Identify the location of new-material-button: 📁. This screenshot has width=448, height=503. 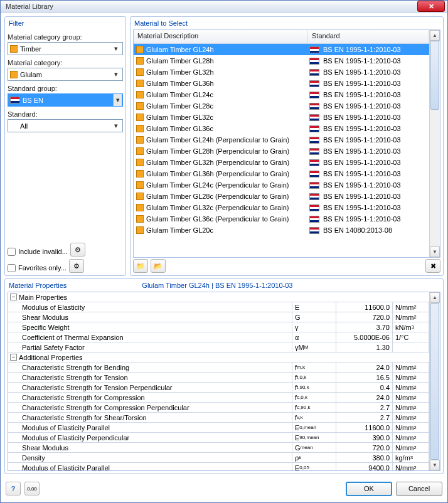
(141, 266).